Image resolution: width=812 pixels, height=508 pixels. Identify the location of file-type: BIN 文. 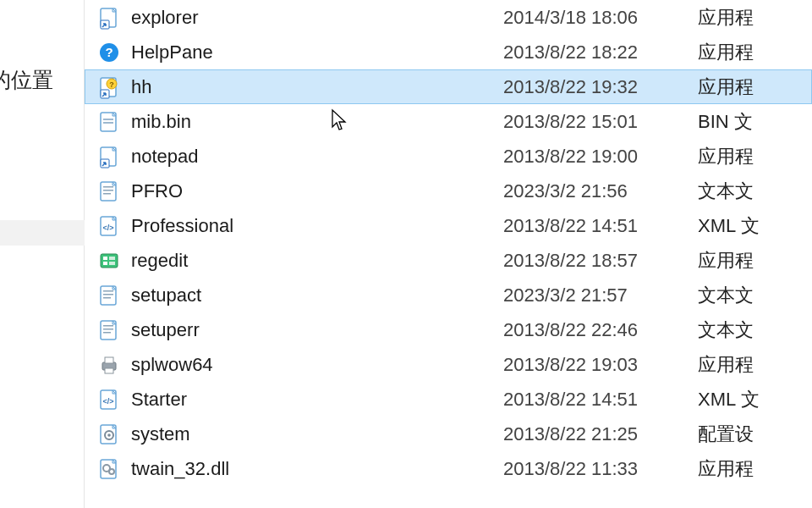
(754, 122).